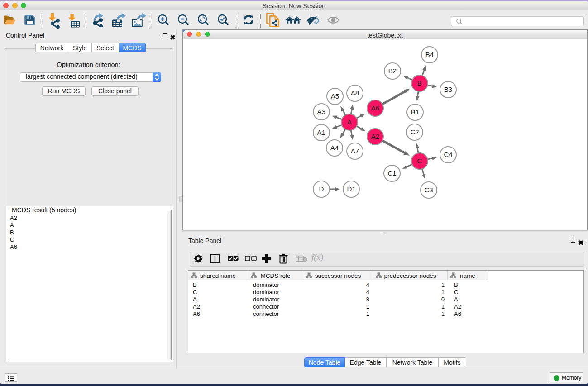 Image resolution: width=588 pixels, height=386 pixels. What do you see at coordinates (375, 137) in the screenshot?
I see `svg-text: A2` at bounding box center [375, 137].